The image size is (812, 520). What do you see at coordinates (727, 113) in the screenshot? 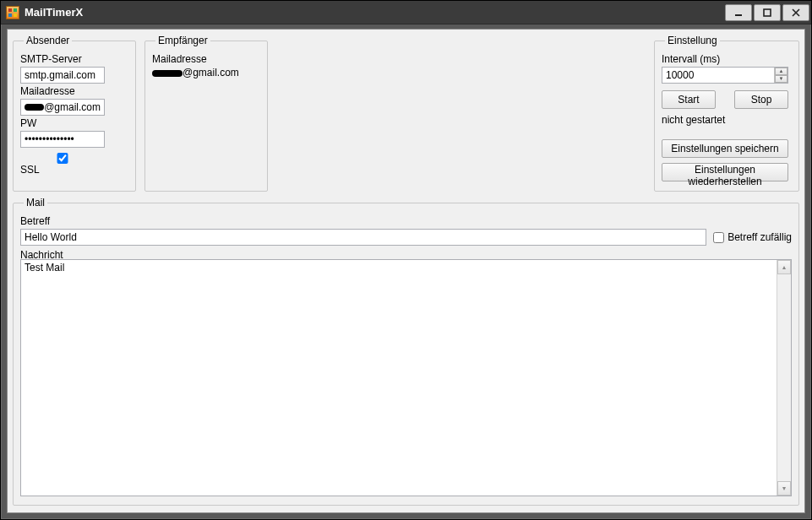
I see `groupbox-einstellung: Einstellung Intervall (ms) ▲ ▼ Start Sto…` at bounding box center [727, 113].